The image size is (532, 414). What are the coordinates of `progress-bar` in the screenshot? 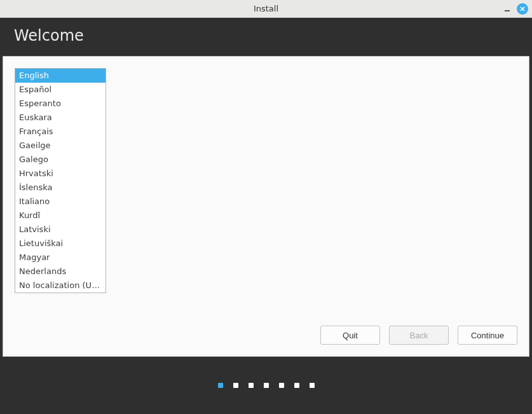 It's located at (266, 385).